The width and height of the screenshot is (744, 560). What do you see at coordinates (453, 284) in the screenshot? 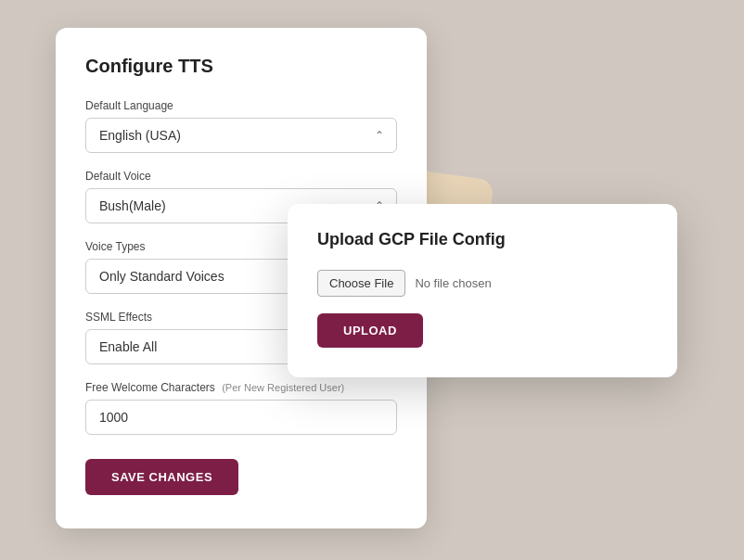
I see `no-file-text: No file chosen` at bounding box center [453, 284].